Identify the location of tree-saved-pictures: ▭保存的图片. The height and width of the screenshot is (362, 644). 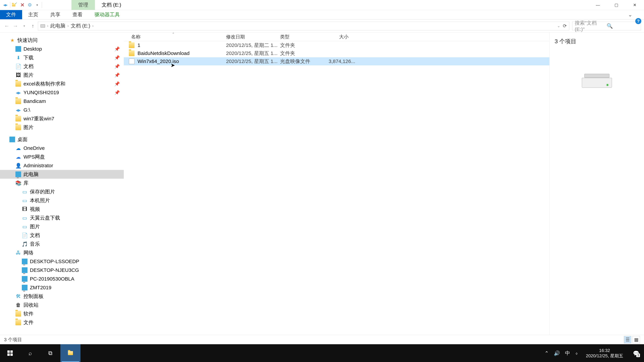
(62, 192).